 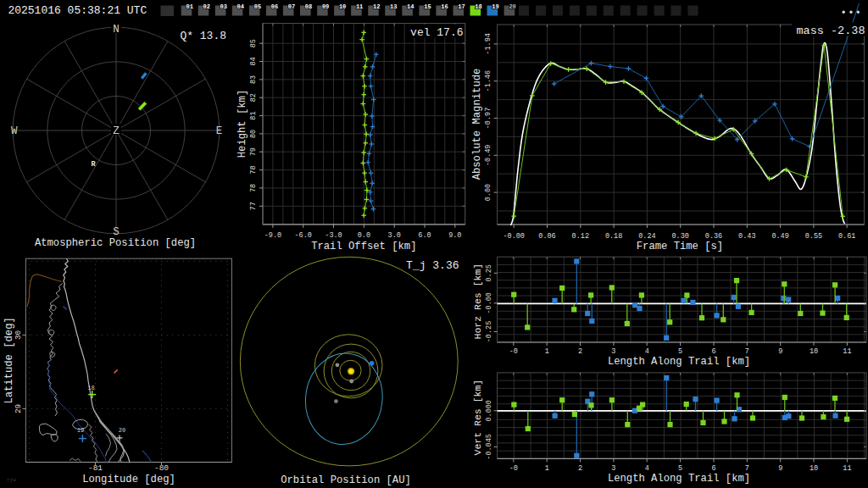 What do you see at coordinates (77, 10) in the screenshot?
I see `svg-text: 20251016 05:38:21 UTC` at bounding box center [77, 10].